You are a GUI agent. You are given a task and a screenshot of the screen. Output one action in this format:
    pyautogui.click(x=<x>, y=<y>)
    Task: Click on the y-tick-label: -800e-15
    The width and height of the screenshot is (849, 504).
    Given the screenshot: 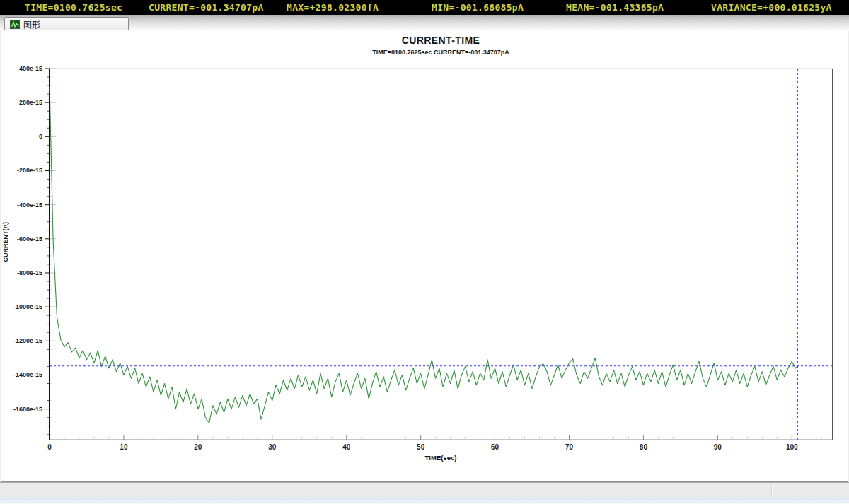 What is the action you would take?
    pyautogui.click(x=30, y=273)
    